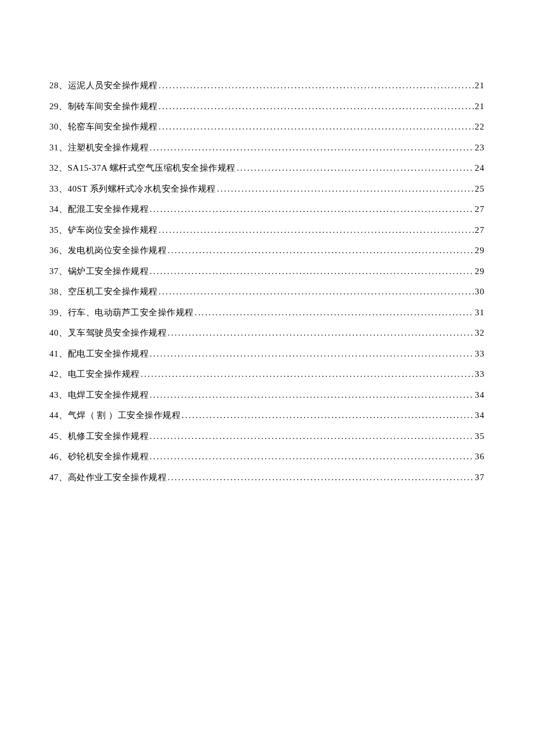  I want to click on toc-entry: 37、锅炉工安全操作规程29, so click(267, 272).